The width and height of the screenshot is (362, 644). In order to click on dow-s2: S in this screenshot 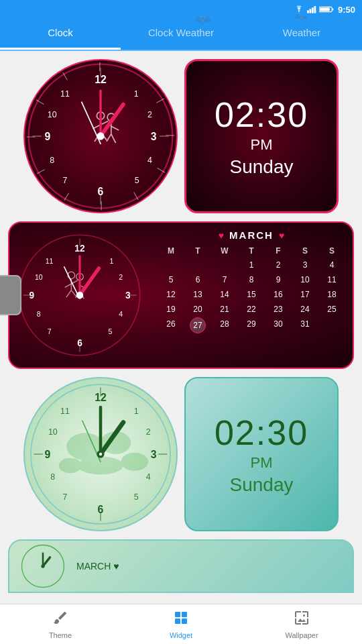, I will do `click(332, 251)`.